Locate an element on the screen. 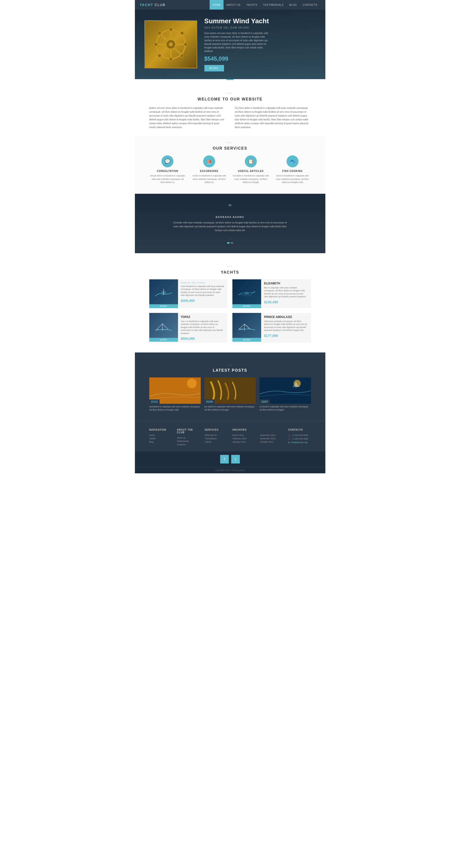 Image resolution: width=460 pixels, height=868 pixels. facebook-icon: f is located at coordinates (224, 459).